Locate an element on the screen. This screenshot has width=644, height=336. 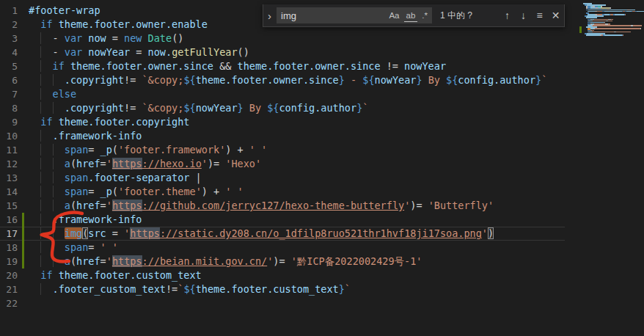
line-number: 21 is located at coordinates (9, 289).